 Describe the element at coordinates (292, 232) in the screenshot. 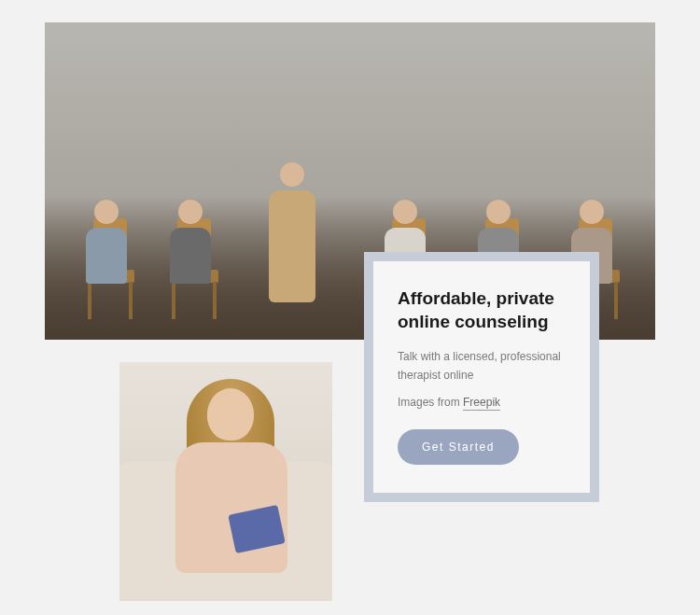

I see `person-standing-icon` at that location.